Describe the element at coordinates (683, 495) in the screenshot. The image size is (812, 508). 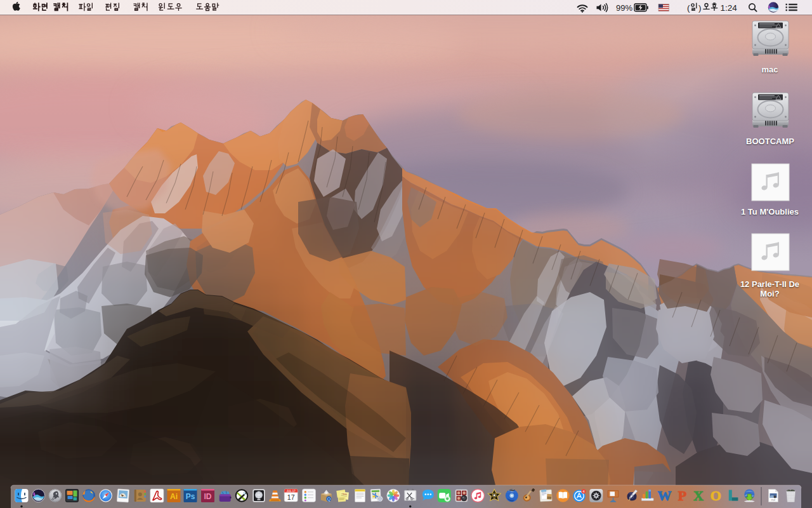
I see `svg-text: P` at that location.